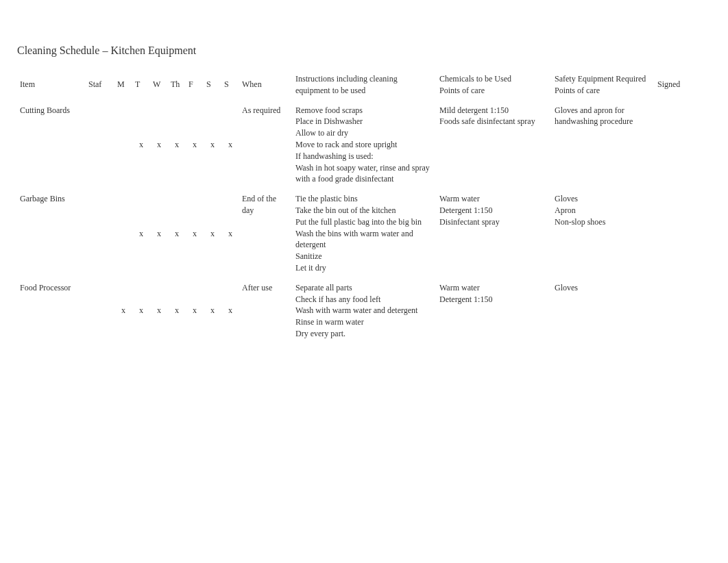 This screenshot has height=563, width=728. I want to click on header-th: Th, so click(177, 86).